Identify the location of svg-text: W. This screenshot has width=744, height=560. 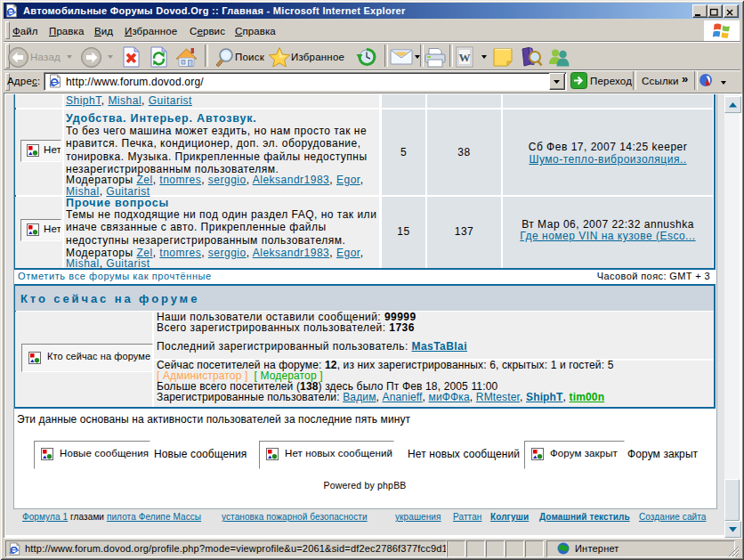
(465, 57).